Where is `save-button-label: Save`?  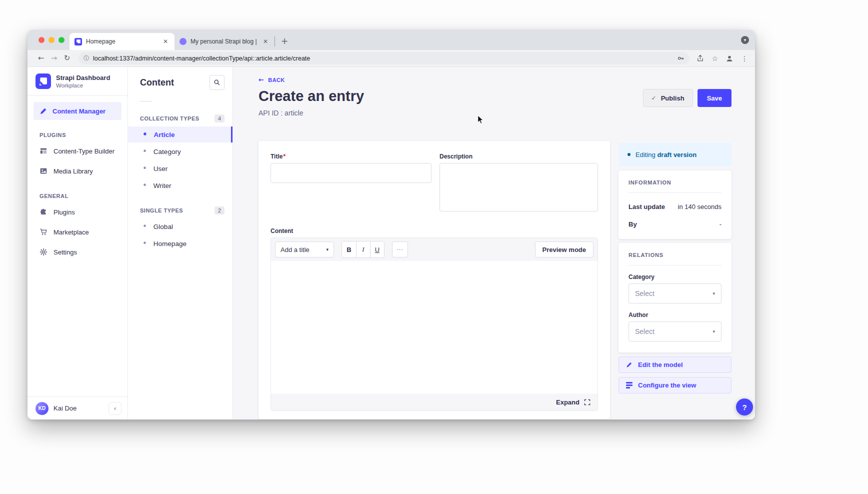 save-button-label: Save is located at coordinates (714, 98).